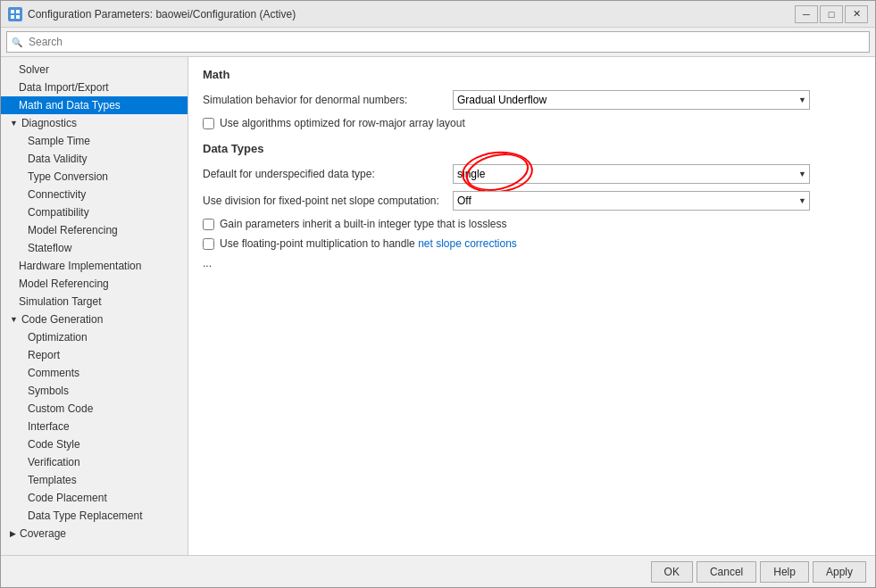 The image size is (876, 588). Describe the element at coordinates (95, 373) in the screenshot. I see `sidebar-item-comments: Comments` at that location.